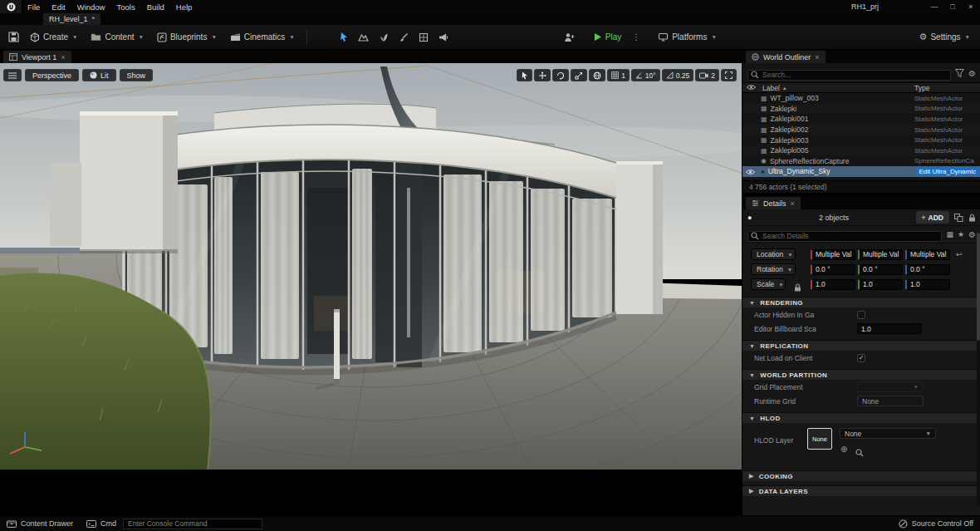 Image resolution: width=980 pixels, height=531 pixels. I want to click on reset-to-default-icon: ↩, so click(959, 254).